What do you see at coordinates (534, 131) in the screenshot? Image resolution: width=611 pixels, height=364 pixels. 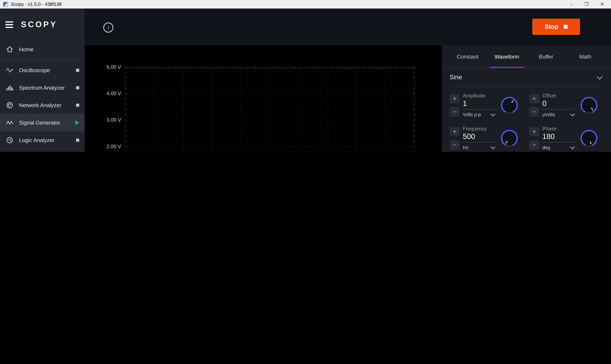 I see `phase-plus-button: +` at bounding box center [534, 131].